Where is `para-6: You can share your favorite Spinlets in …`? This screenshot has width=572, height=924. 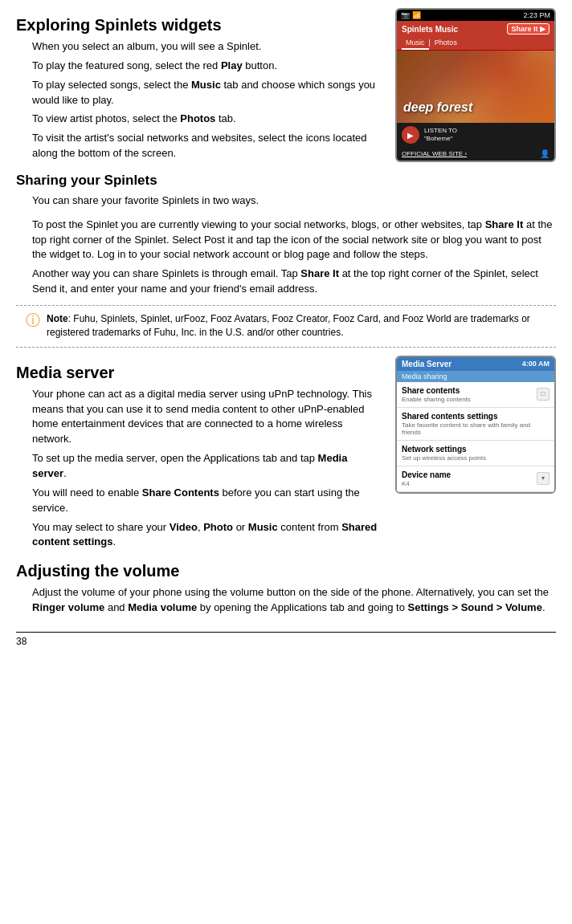
para-6: You can share your favorite Spinlets in … is located at coordinates (208, 201).